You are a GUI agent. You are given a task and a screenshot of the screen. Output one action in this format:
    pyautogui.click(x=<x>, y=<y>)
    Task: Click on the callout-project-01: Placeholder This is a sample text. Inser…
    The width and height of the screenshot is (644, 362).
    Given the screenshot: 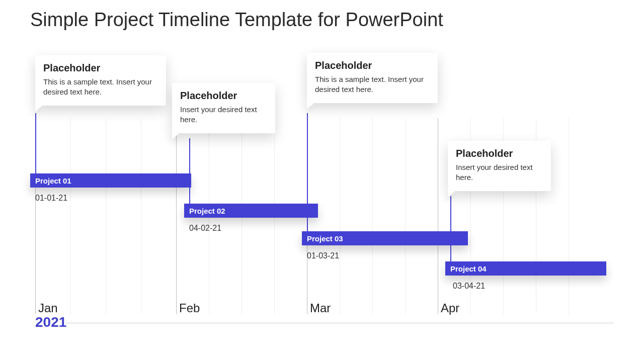 What is the action you would take?
    pyautogui.click(x=101, y=80)
    